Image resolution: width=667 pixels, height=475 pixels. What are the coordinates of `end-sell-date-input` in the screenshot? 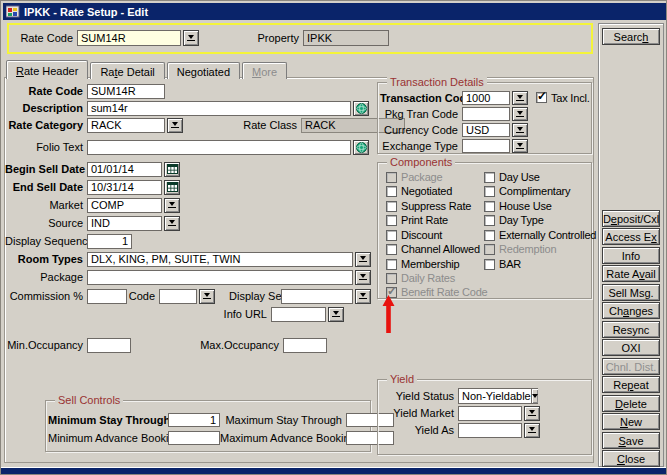 It's located at (124, 188).